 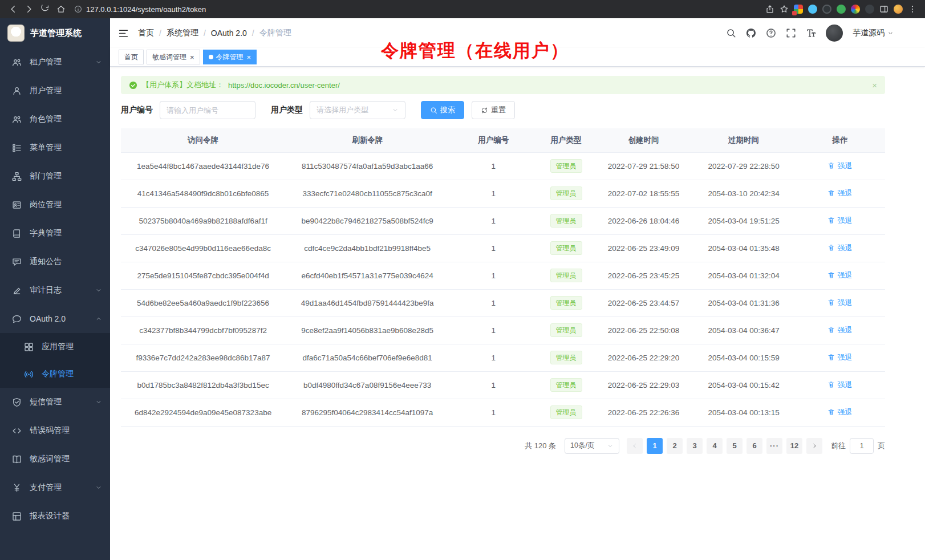 What do you see at coordinates (754, 446) in the screenshot?
I see `page-button-6: 6` at bounding box center [754, 446].